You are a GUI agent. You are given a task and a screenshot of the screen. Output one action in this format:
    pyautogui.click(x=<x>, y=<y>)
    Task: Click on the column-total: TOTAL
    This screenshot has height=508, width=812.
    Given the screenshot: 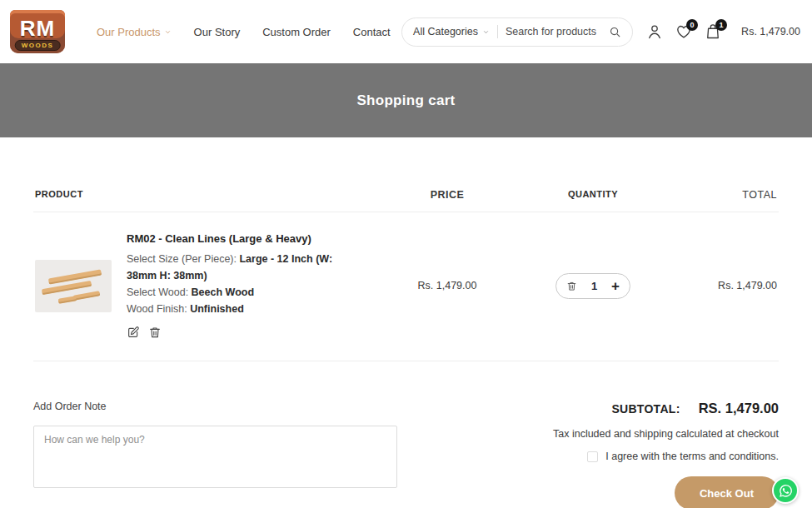 What is the action you would take?
    pyautogui.click(x=726, y=195)
    